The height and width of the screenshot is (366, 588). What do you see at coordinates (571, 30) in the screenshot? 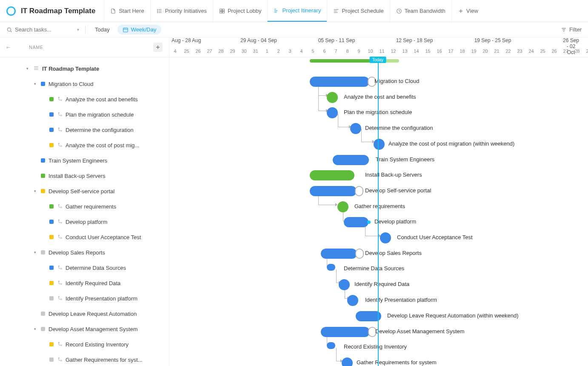
I see `filter-button: Filter` at bounding box center [571, 30].